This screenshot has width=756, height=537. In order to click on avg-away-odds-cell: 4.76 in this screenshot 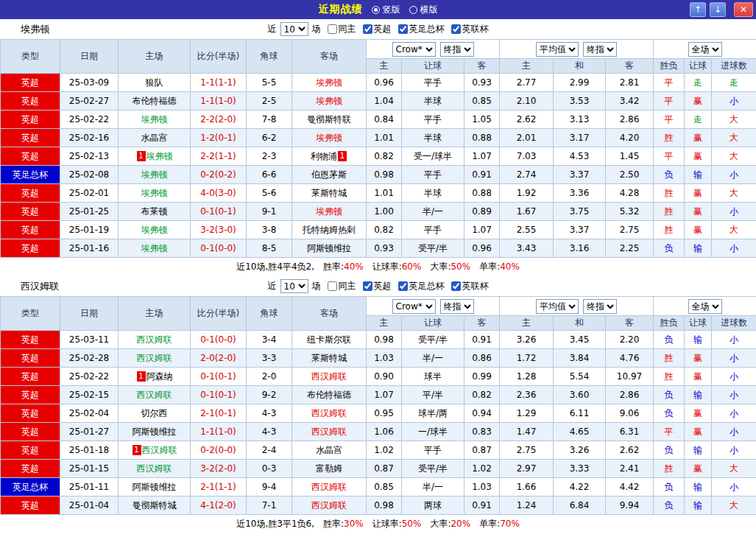, I will do `click(630, 358)`.